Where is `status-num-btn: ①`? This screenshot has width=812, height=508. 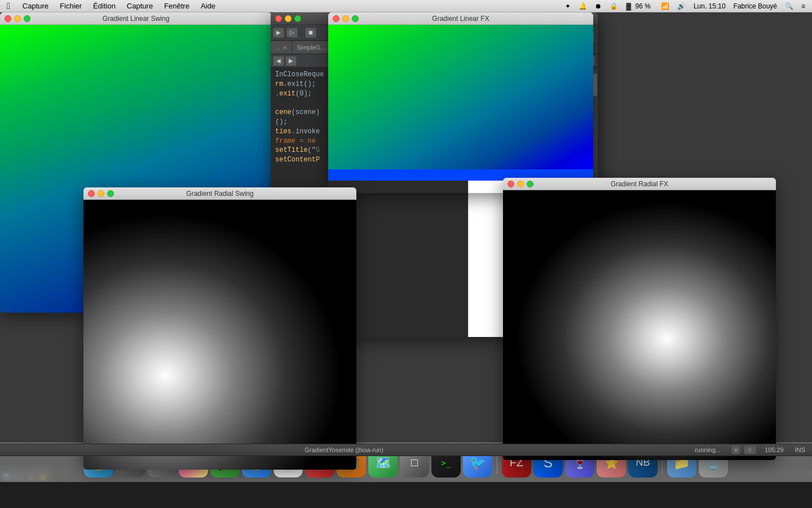 status-num-btn: ① is located at coordinates (750, 450).